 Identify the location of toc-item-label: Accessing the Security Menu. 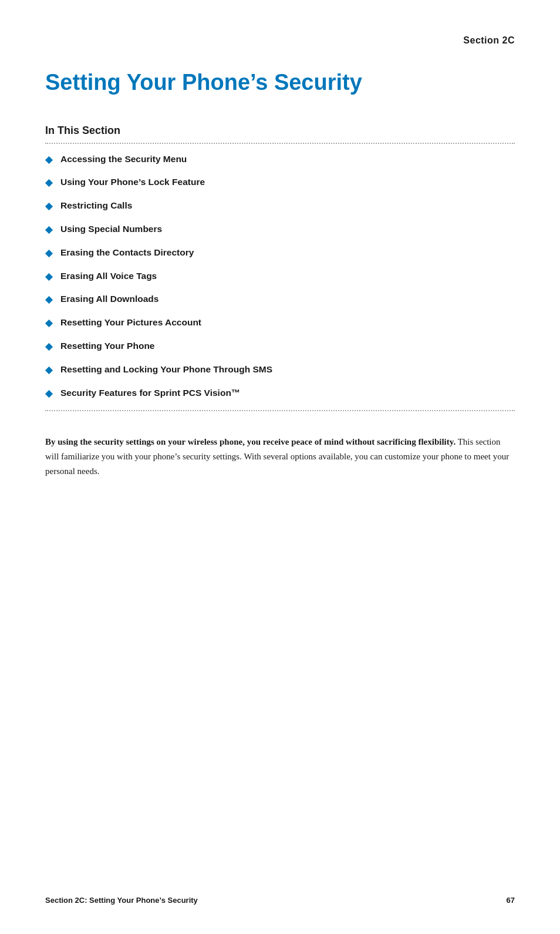
(123, 159).